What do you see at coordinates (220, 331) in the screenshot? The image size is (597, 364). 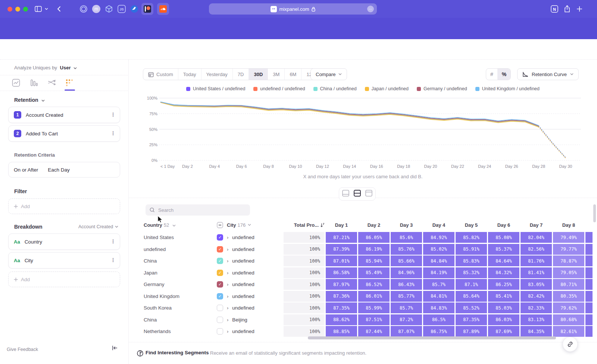 I see `row-checkbox` at bounding box center [220, 331].